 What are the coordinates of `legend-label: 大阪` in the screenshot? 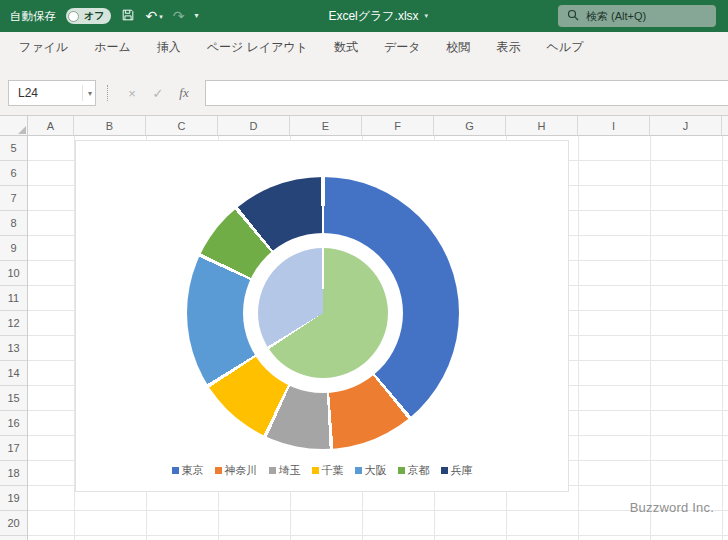 It's located at (376, 470).